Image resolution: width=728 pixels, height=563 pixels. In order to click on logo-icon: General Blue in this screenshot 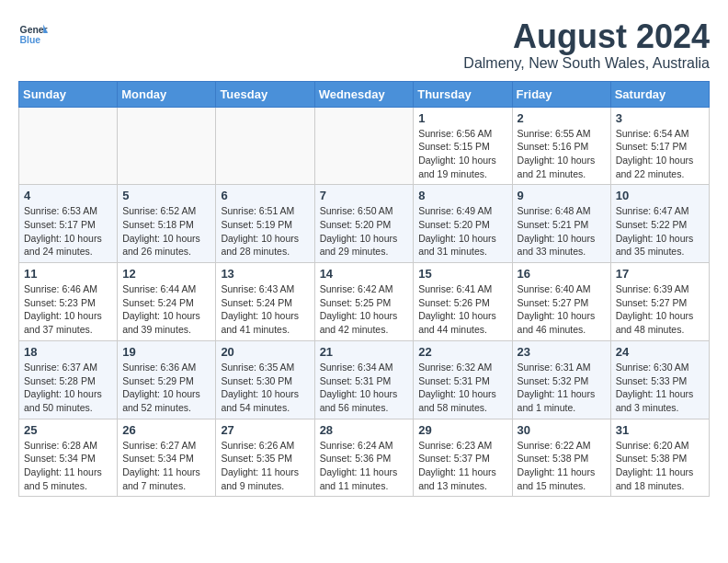, I will do `click(33, 33)`.